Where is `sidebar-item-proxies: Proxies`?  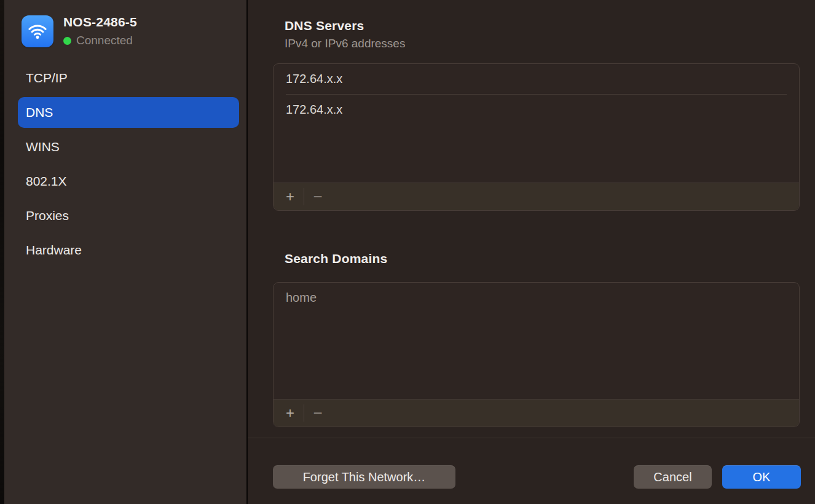 sidebar-item-proxies: Proxies is located at coordinates (128, 216).